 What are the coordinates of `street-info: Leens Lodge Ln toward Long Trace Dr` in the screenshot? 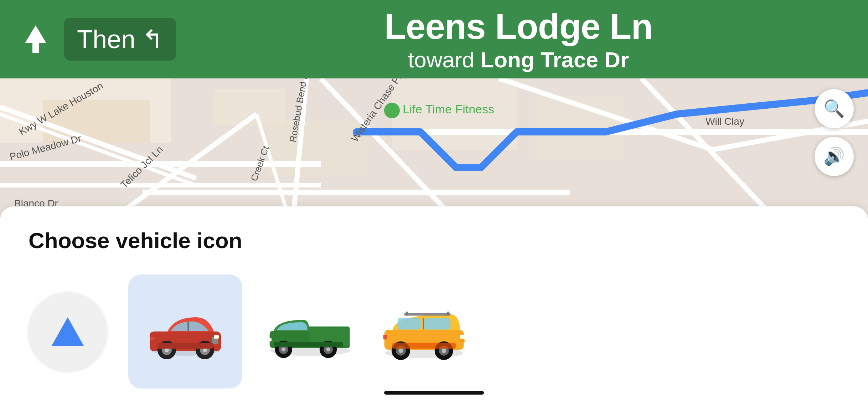 It's located at (518, 39).